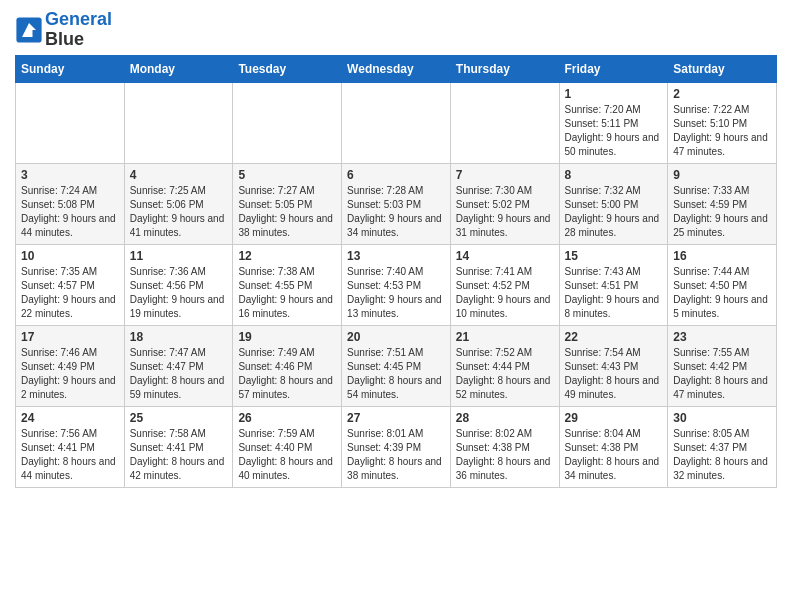  I want to click on weekday-header: Thursday, so click(504, 68).